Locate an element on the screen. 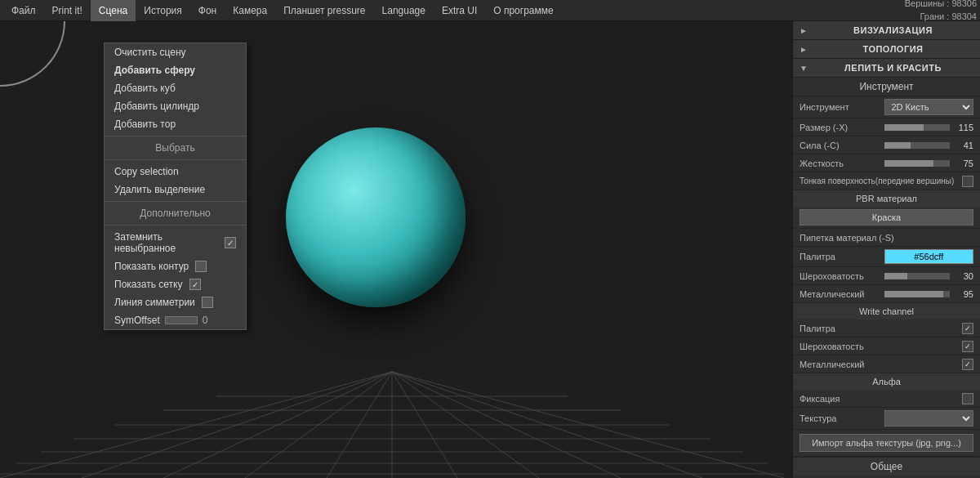 This screenshot has height=478, width=980. write-palette-checkbox is located at coordinates (968, 328).